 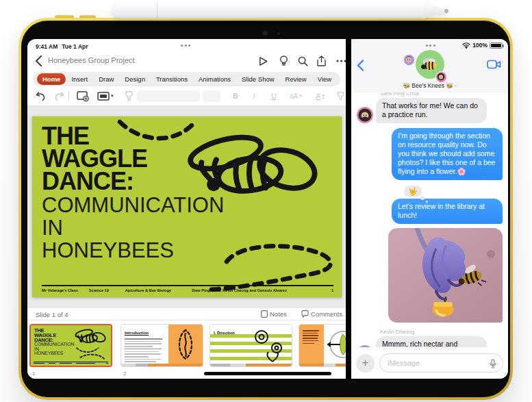 I want to click on slide-footer-teacher: Mr Vidarage’s Class, so click(x=60, y=290).